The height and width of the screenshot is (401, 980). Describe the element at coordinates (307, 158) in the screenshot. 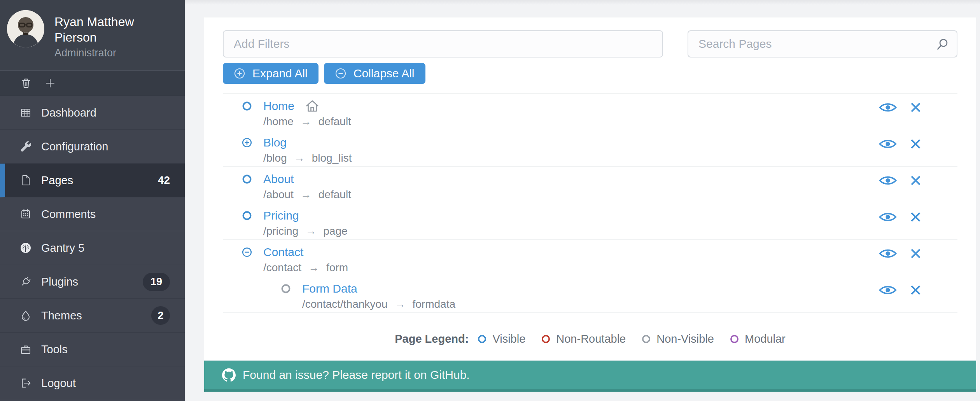

I see `page-route: /blog → blog_list` at that location.